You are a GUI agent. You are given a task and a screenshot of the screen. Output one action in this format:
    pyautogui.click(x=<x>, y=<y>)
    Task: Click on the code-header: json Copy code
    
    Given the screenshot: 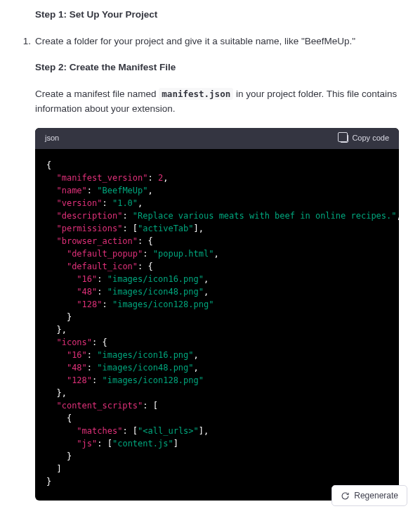 What is the action you would take?
    pyautogui.click(x=217, y=138)
    